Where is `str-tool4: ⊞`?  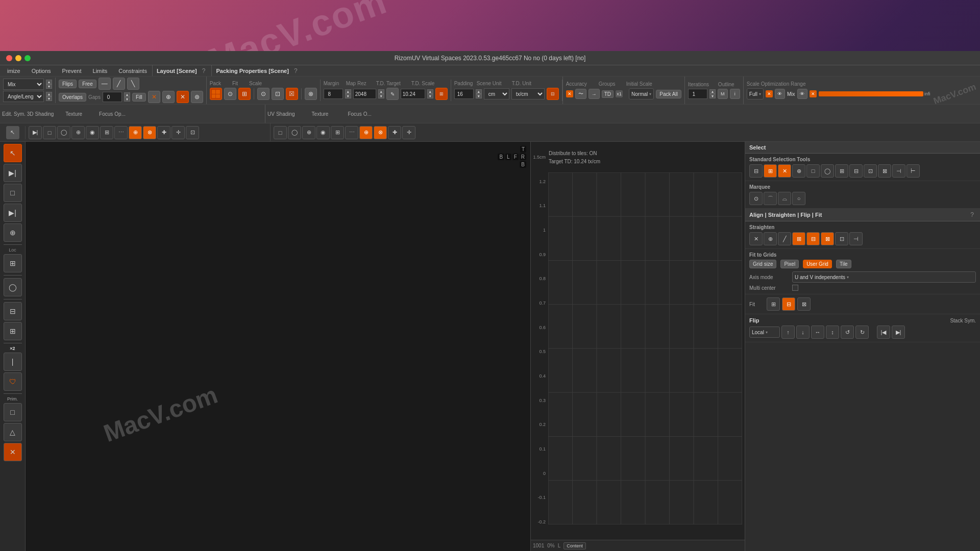
str-tool4: ⊞ is located at coordinates (799, 239).